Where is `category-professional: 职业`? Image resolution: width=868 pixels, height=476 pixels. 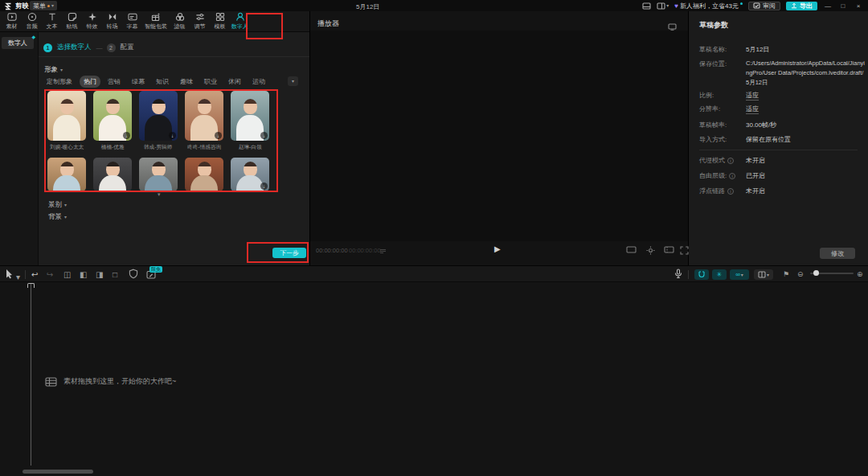
category-professional: 职业 is located at coordinates (211, 82).